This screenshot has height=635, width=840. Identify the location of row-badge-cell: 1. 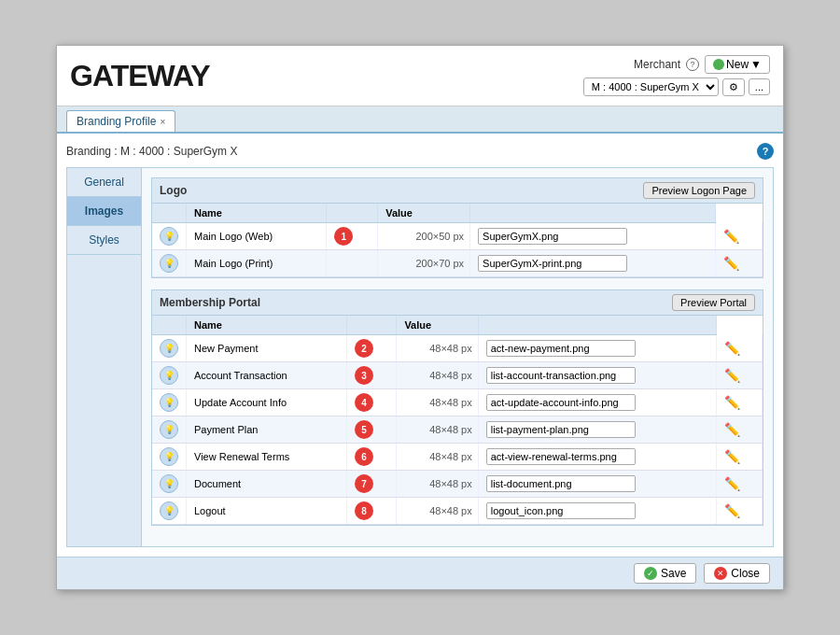
(353, 237).